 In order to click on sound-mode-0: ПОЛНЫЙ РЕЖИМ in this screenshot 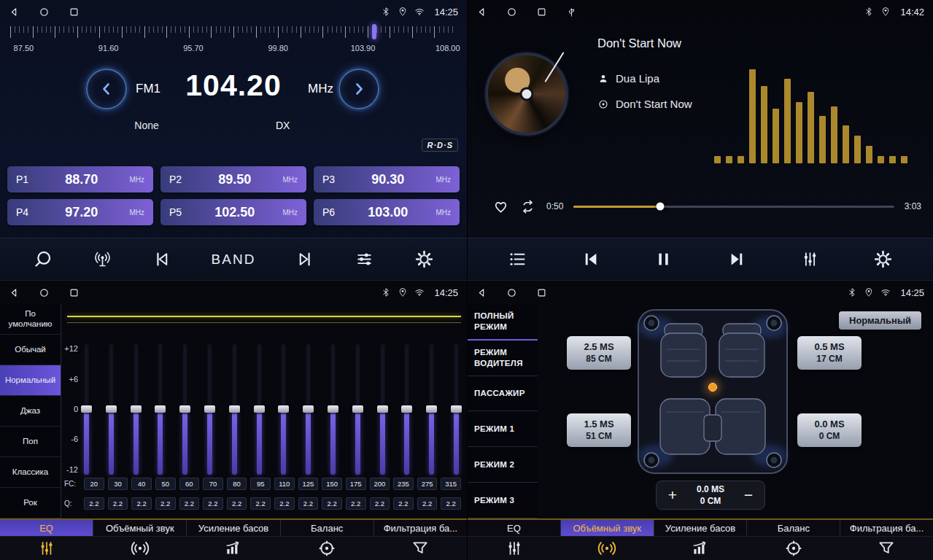, I will do `click(503, 322)`.